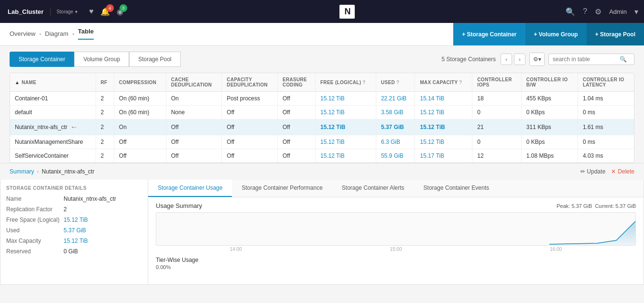  Describe the element at coordinates (618, 11) in the screenshot. I see `admin-menu: Admin` at that location.